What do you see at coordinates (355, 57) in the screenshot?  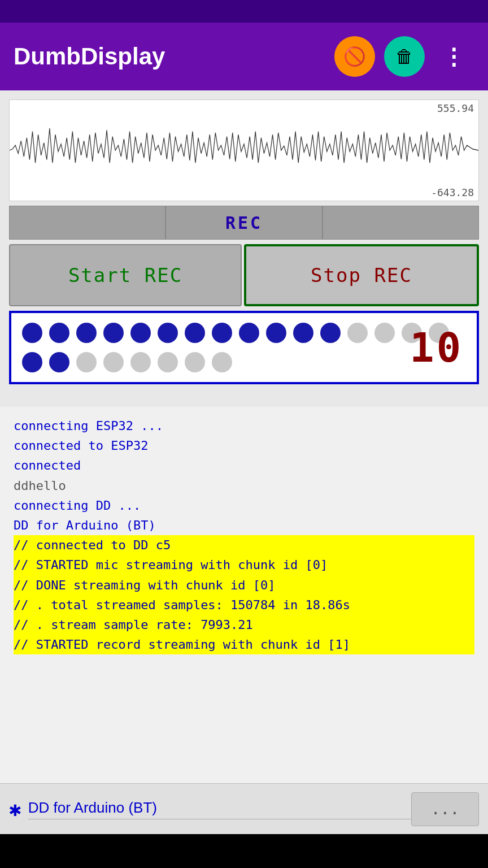 I see `link-off-icon: 🚫` at bounding box center [355, 57].